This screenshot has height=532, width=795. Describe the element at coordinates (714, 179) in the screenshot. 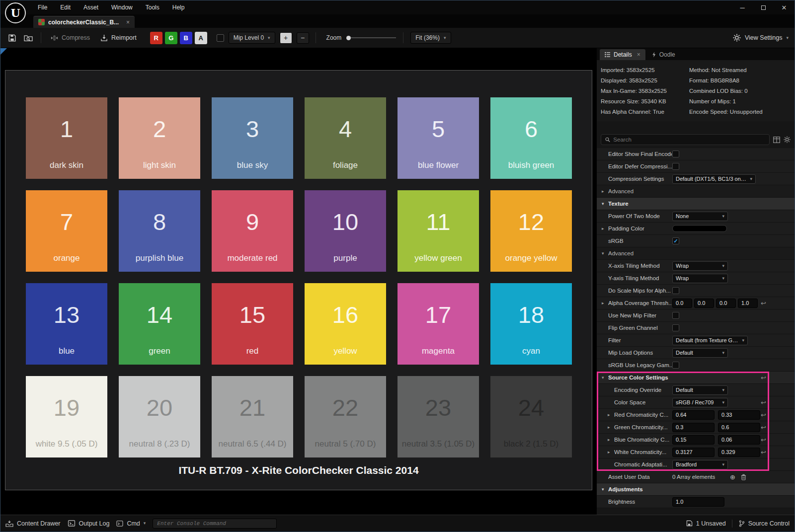

I see `compression-settings-dropdown: Default (DXT1/5, BC1/3 on DX▾` at that location.